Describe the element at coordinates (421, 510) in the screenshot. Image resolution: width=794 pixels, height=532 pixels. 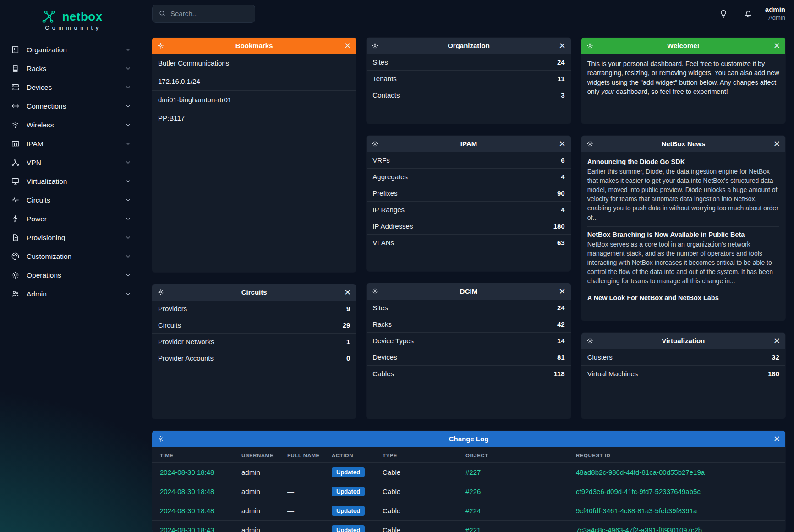
I see `type-cell: Cable` at that location.